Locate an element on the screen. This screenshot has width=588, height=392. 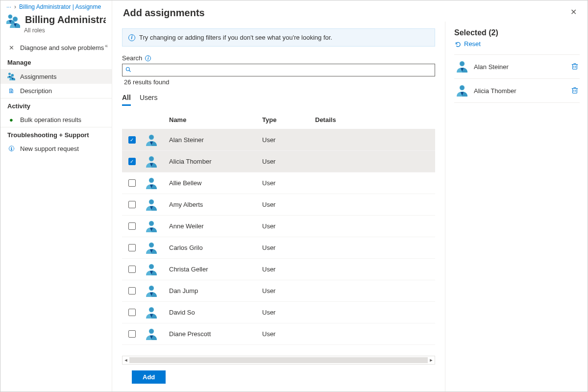
selected-title: Selected (2) is located at coordinates (517, 33).